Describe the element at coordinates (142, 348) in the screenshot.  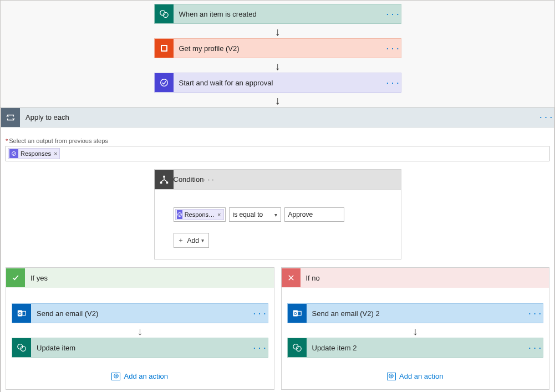
I see `update-item-yes-label: Update item` at that location.